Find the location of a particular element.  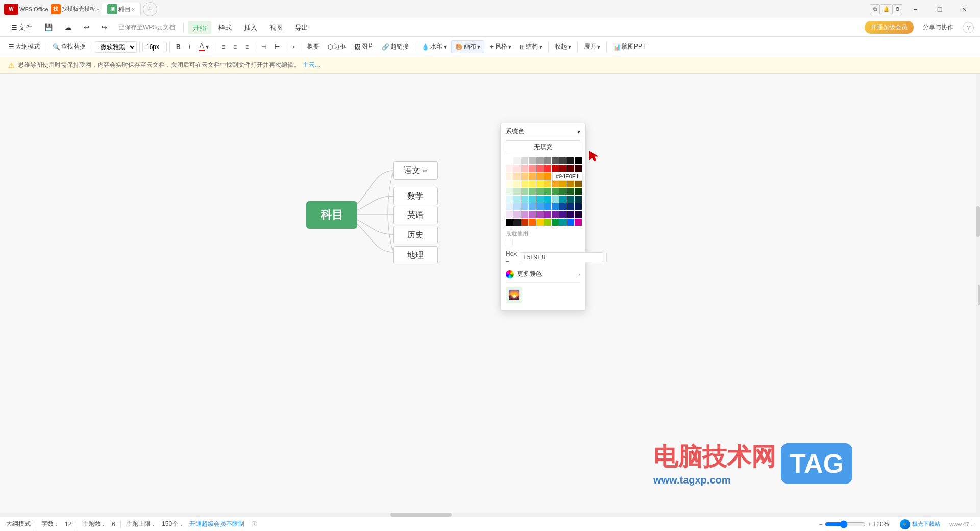

node-geography: 地理 is located at coordinates (415, 255).